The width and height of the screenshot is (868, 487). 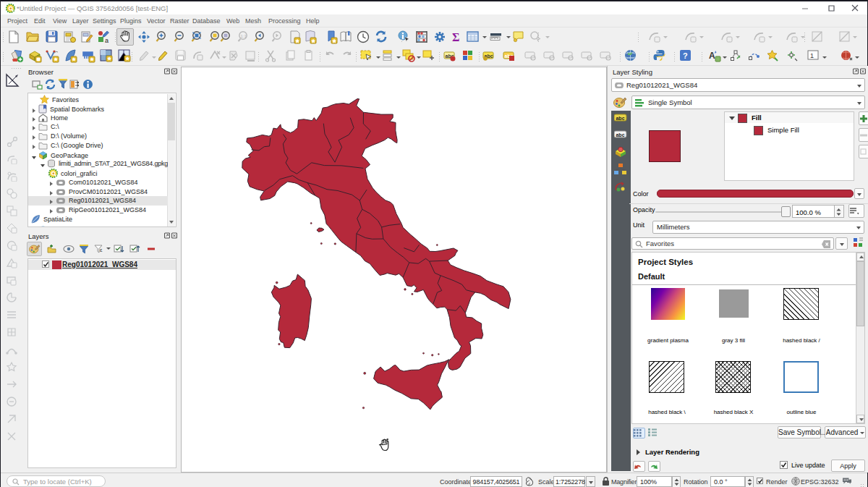 I want to click on svg-text: a, so click(x=107, y=41).